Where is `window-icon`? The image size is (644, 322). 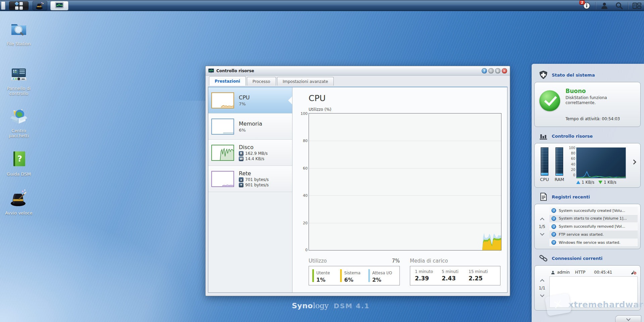
window-icon is located at coordinates (211, 71).